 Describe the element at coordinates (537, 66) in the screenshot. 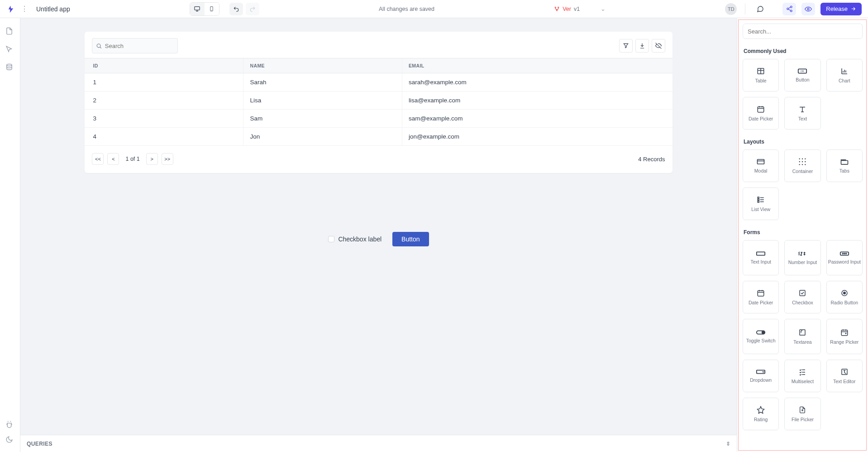

I see `col-email: EMAIL` at that location.